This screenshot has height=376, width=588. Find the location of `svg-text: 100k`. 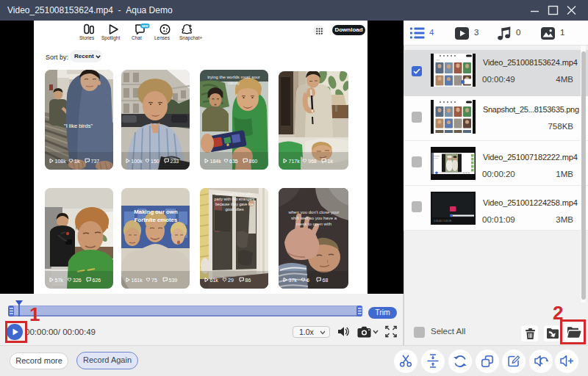

svg-text: 100k is located at coordinates (137, 162).